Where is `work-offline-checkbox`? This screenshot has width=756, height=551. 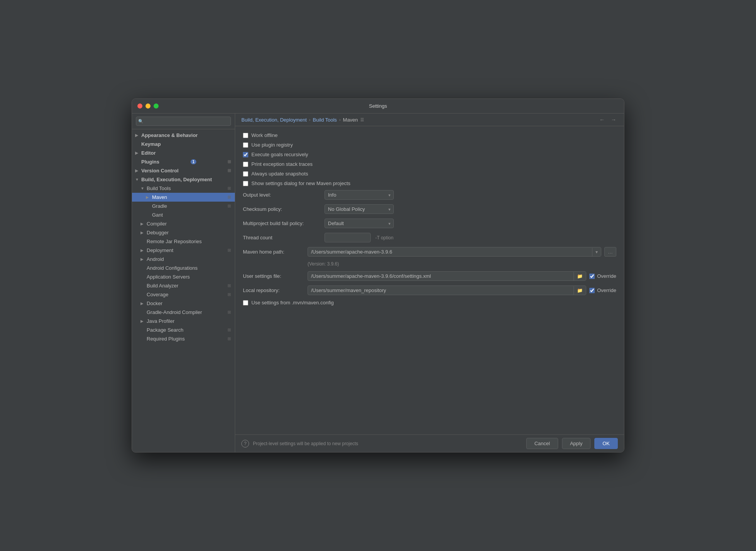 work-offline-checkbox is located at coordinates (246, 135).